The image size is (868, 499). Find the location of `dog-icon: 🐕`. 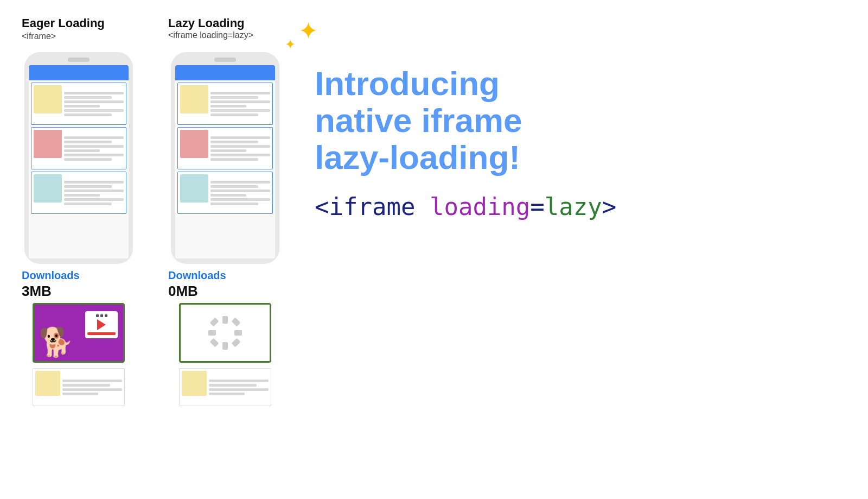

dog-icon: 🐕 is located at coordinates (56, 342).